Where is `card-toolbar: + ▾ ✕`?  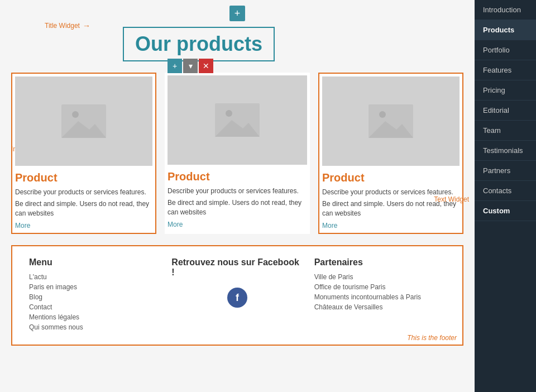
card-toolbar: + ▾ ✕ is located at coordinates (190, 66).